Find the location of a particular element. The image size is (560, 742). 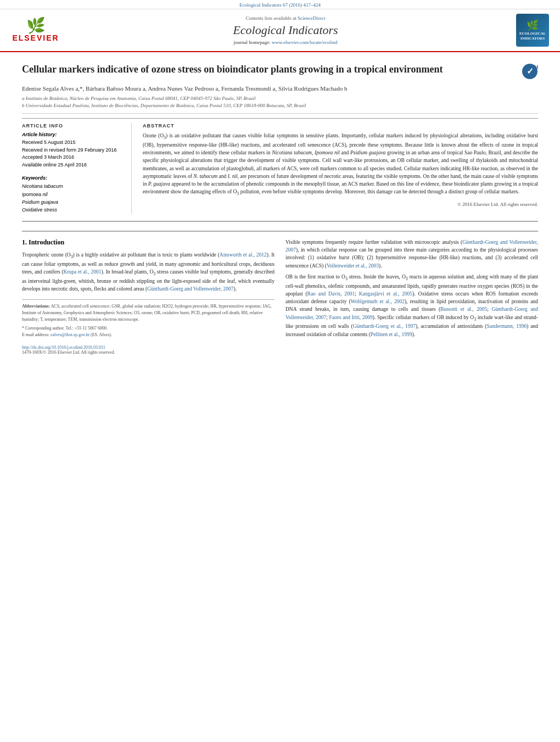

journal-center-info: Contents lists available at ScienceDirec… is located at coordinates (285, 30).